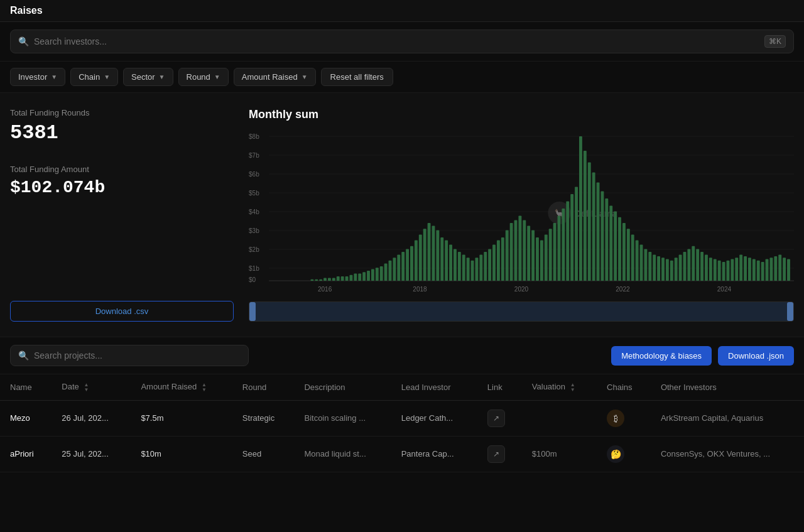 The height and width of the screenshot is (532, 804). What do you see at coordinates (204, 77) in the screenshot?
I see `round-filter-btn: Round ▼` at bounding box center [204, 77].